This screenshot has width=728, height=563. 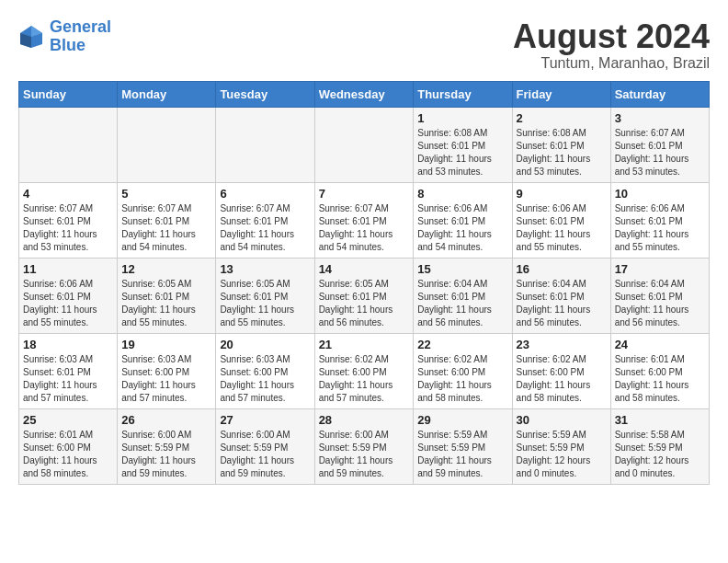 I want to click on day-number: 4, so click(x=68, y=193).